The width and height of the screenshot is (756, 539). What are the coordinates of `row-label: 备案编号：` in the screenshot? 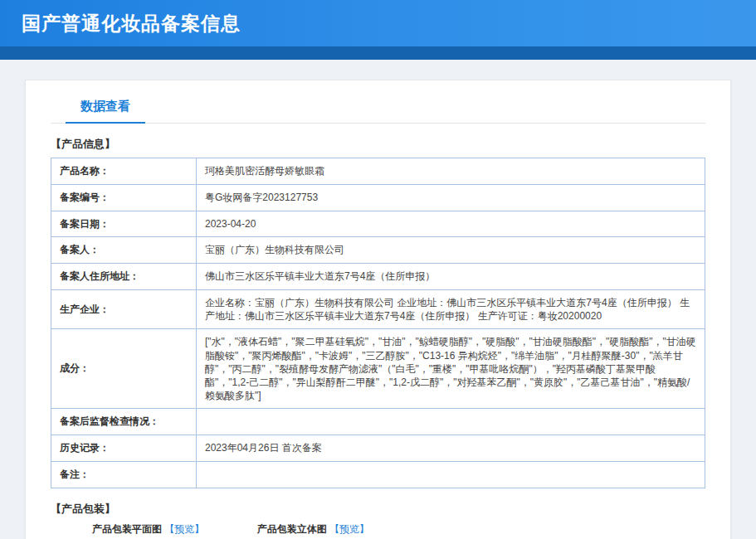 It's located at (124, 197).